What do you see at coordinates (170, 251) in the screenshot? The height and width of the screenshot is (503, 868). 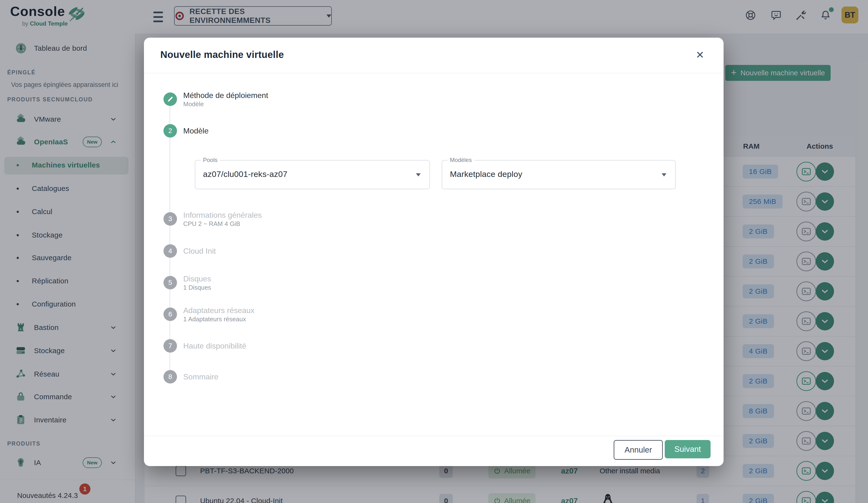 I see `step-number: 4` at bounding box center [170, 251].